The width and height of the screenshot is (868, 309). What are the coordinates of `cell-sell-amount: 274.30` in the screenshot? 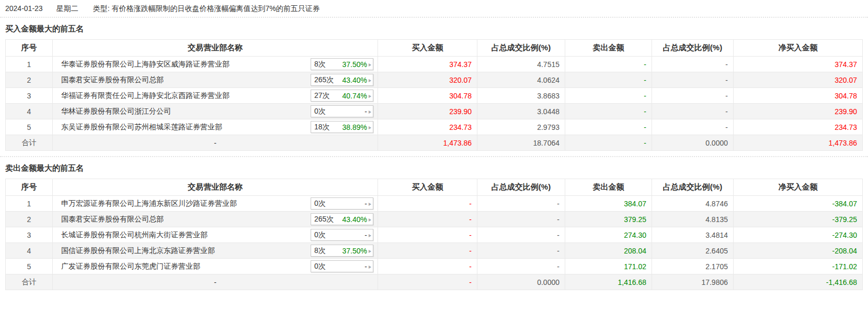 It's located at (609, 235).